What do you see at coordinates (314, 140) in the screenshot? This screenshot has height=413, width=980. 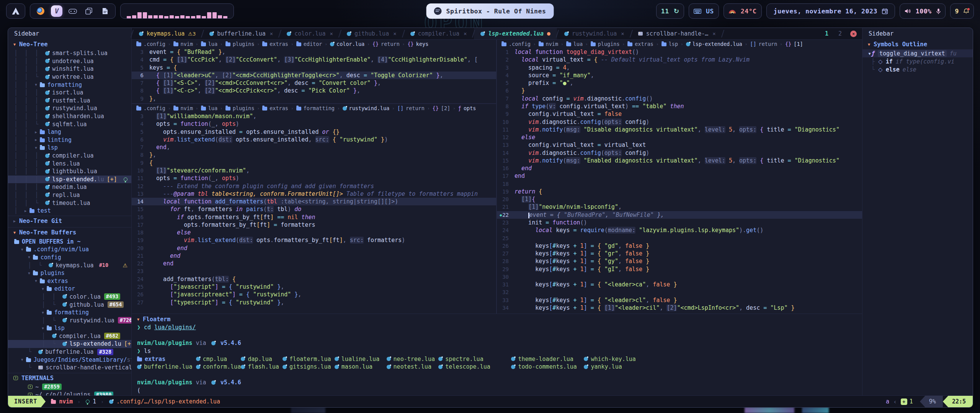 I see `code-line-6: 6 vim.list_extend(dst: opts.ensure_insta…` at bounding box center [314, 140].